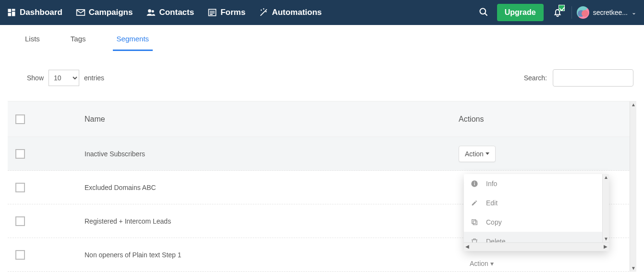 The height and width of the screenshot is (277, 644). What do you see at coordinates (272, 255) in the screenshot?
I see `row-name: Non openers of Plain text Step 1` at bounding box center [272, 255].